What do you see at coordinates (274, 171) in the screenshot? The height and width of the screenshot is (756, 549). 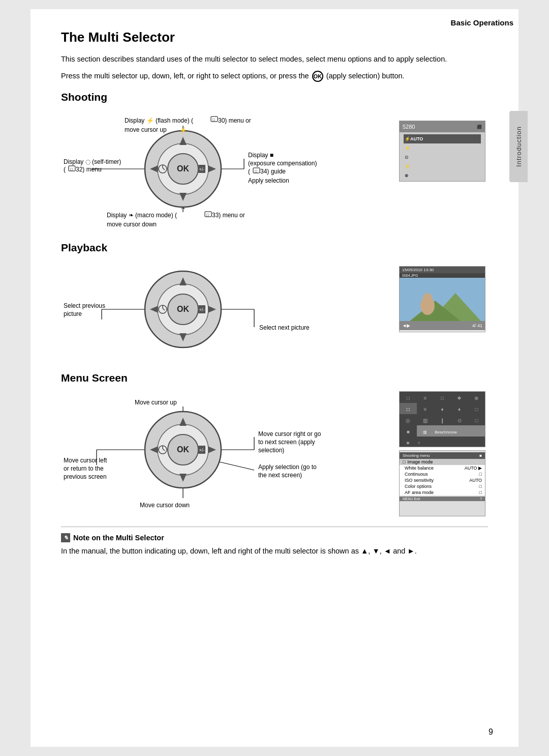 I see `shooting-section: OK +/- ⚡` at bounding box center [274, 171].